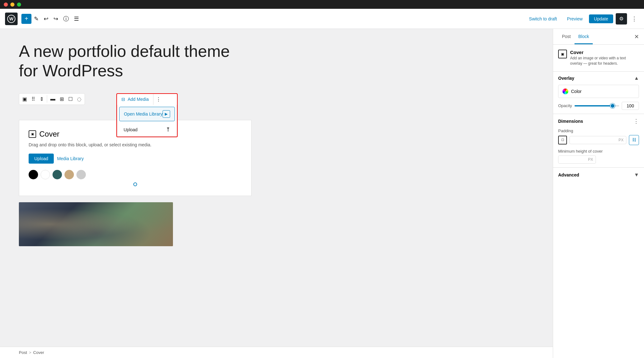  I want to click on block-info-name: Cover, so click(604, 52).